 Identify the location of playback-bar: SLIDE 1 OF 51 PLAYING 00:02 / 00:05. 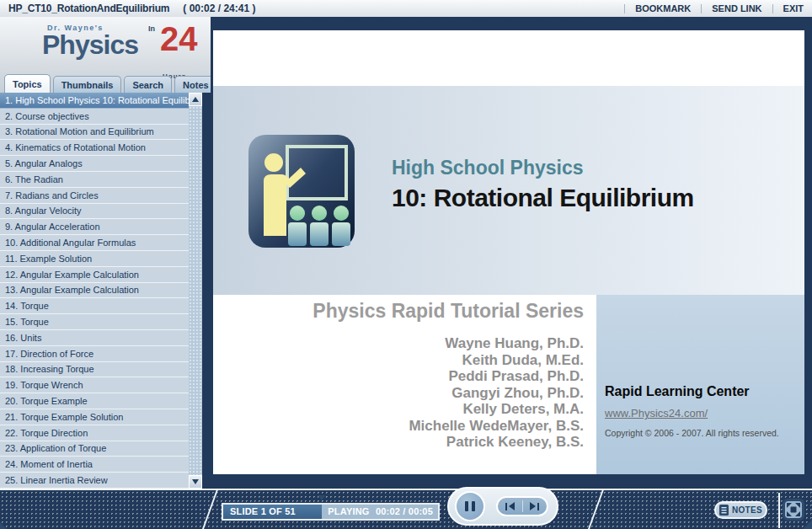
(406, 509).